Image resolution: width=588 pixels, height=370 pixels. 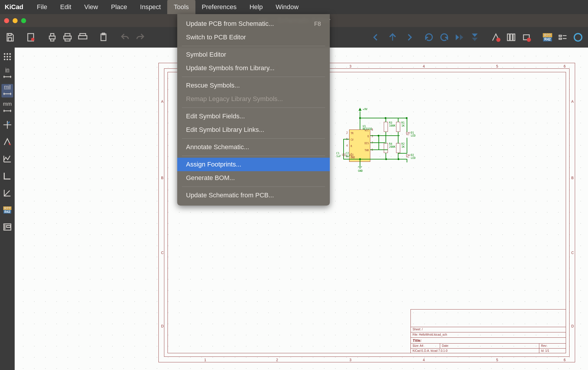 I want to click on grid-dots-icon, so click(x=7, y=57).